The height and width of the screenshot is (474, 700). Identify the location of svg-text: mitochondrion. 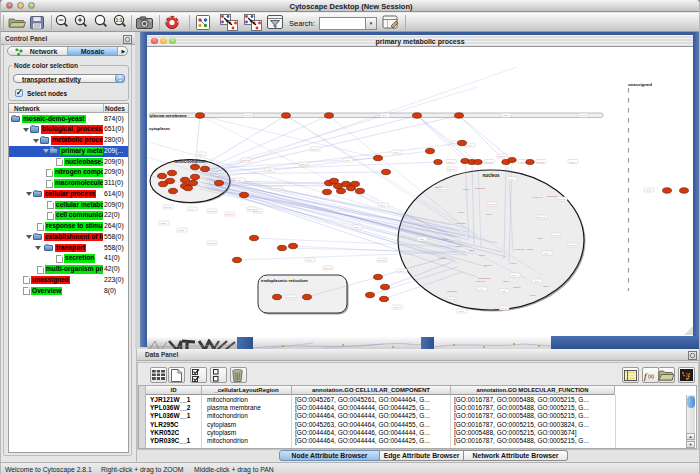
(190, 162).